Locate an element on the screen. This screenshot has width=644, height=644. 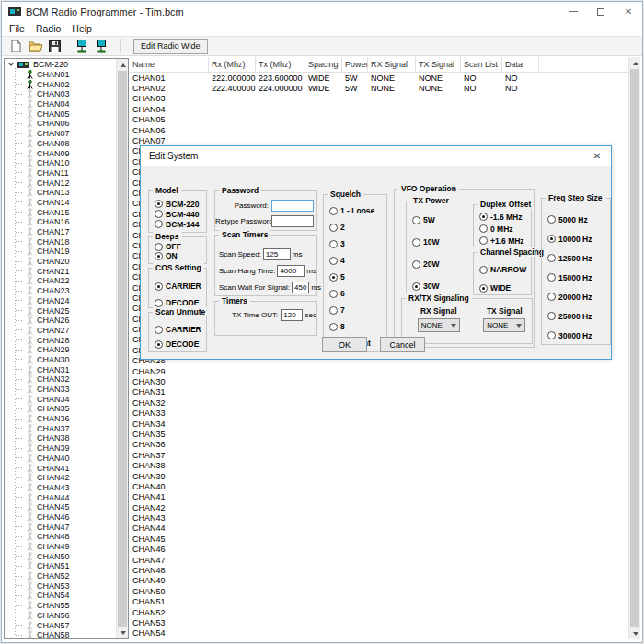
radio-10w: 10W is located at coordinates (439, 242).